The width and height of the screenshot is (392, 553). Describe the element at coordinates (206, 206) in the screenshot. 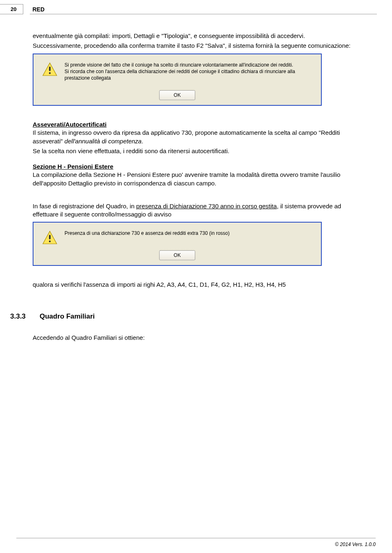

I see `text-underline: presenza di Dichiarazione 730 anno in co…` at that location.